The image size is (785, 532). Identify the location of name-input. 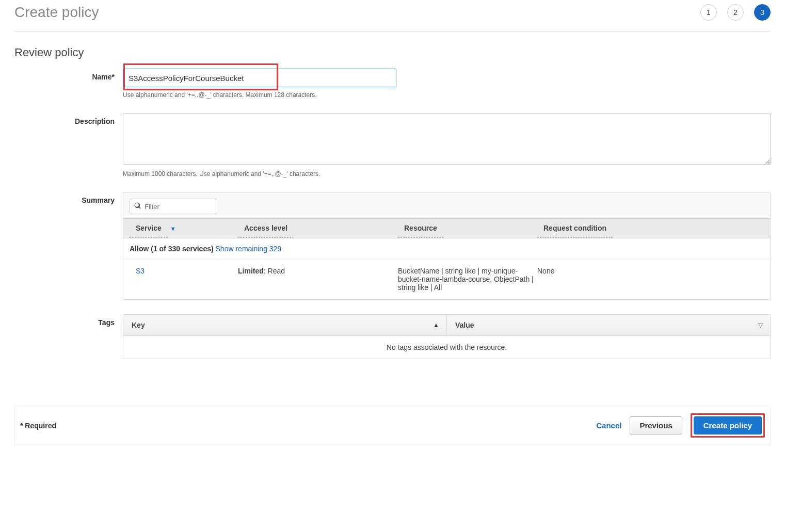
(260, 78).